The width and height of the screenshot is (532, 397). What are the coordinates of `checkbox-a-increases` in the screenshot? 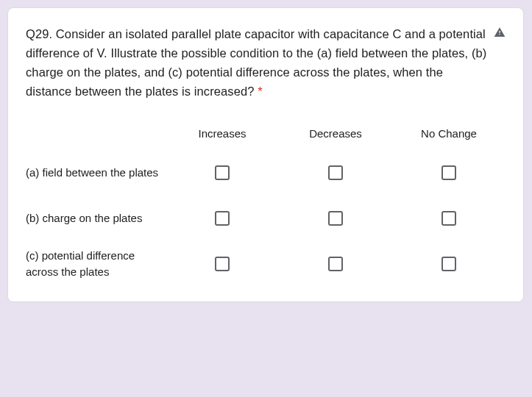 It's located at (222, 173).